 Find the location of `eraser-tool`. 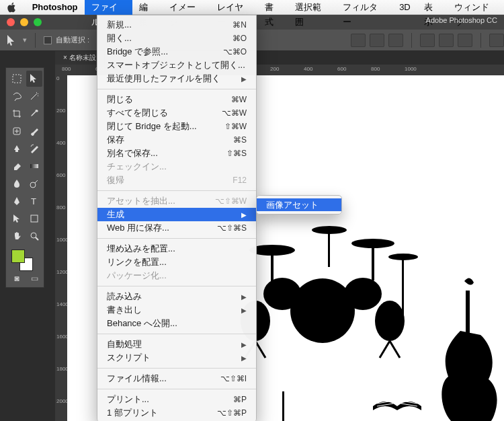

eraser-tool is located at coordinates (17, 166).